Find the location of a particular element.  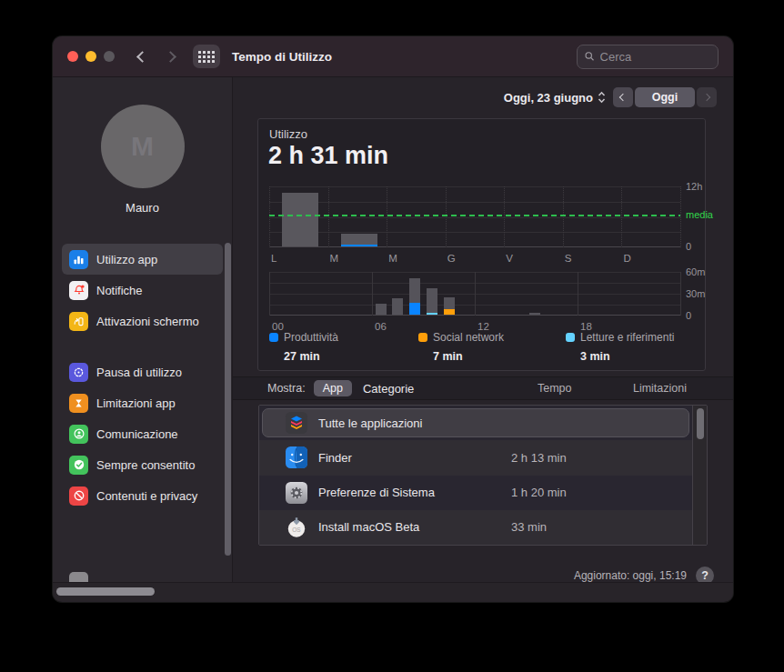

close-window-button is located at coordinates (73, 56).